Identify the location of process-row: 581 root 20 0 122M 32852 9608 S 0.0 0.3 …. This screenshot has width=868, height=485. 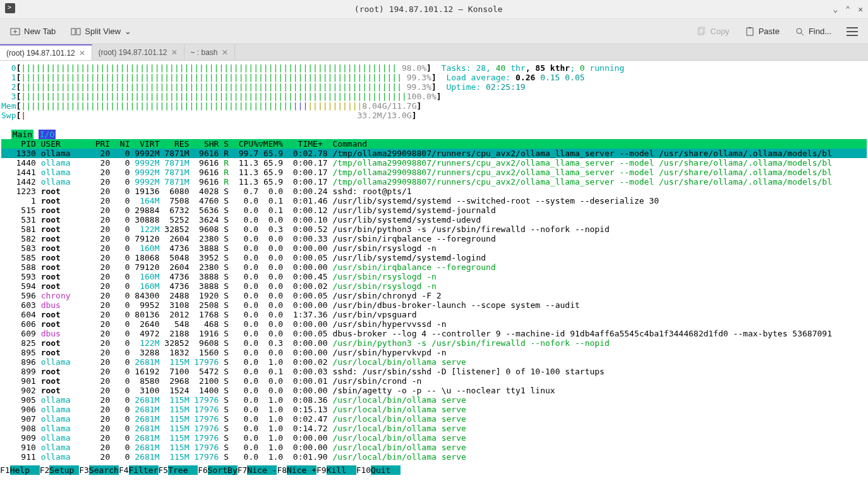
(306, 229).